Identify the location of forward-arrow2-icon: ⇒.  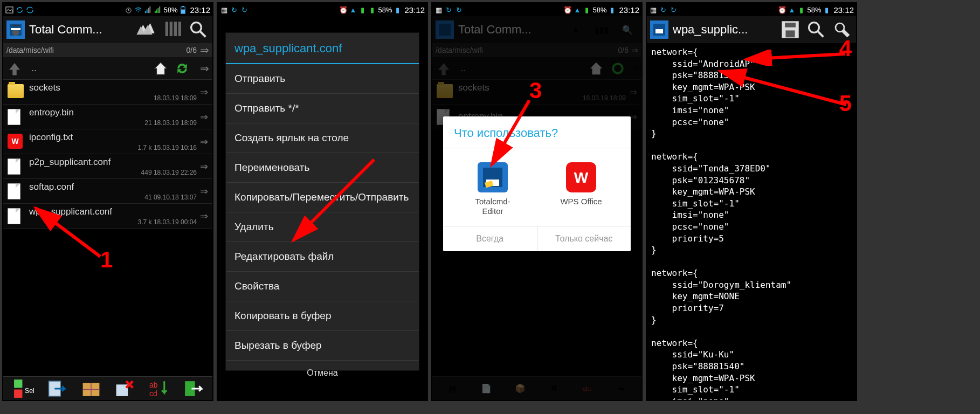
(205, 68).